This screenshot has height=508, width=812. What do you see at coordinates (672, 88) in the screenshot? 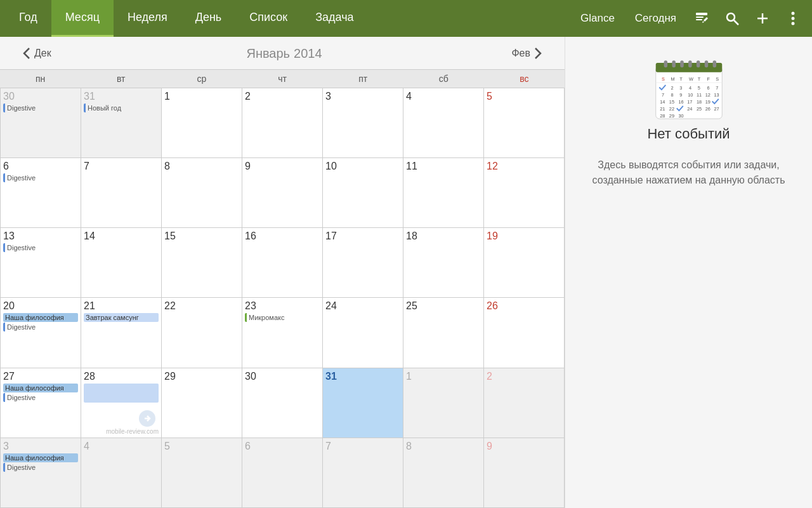
I see `svg-text: 2` at bounding box center [672, 88].